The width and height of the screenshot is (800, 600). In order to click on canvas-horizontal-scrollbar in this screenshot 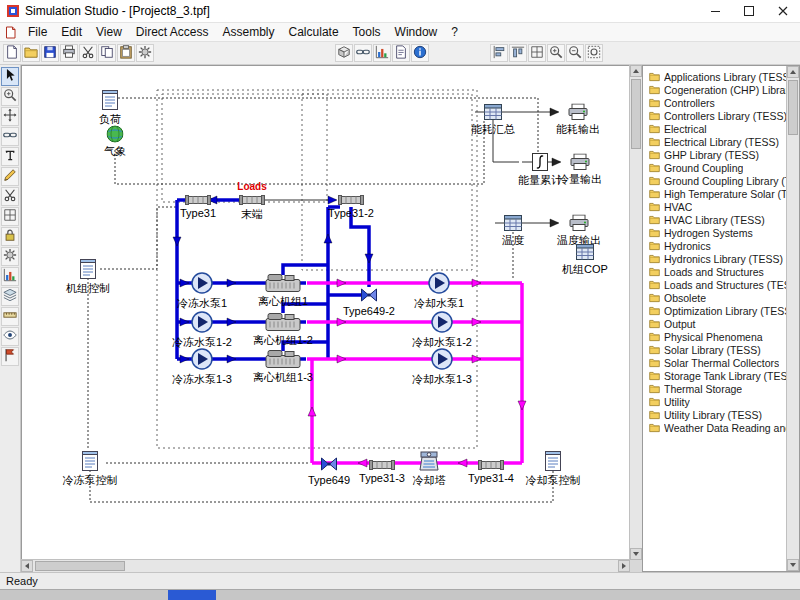, I will do `click(326, 566)`.